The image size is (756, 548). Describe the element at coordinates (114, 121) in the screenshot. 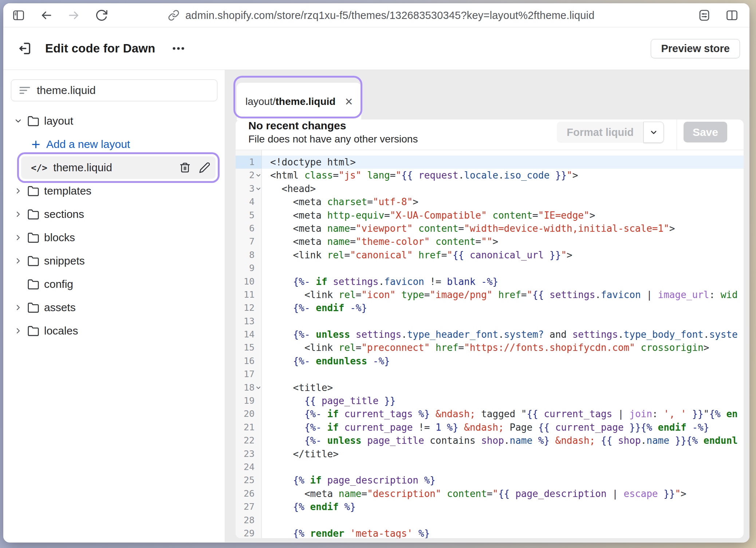

I see `sidebar-item-layout: layout` at that location.